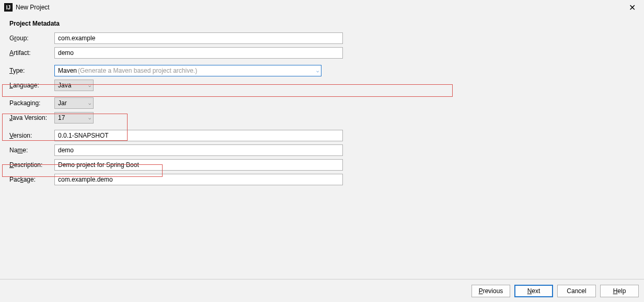  What do you see at coordinates (322, 136) in the screenshot?
I see `row-version: Version:` at bounding box center [322, 136].